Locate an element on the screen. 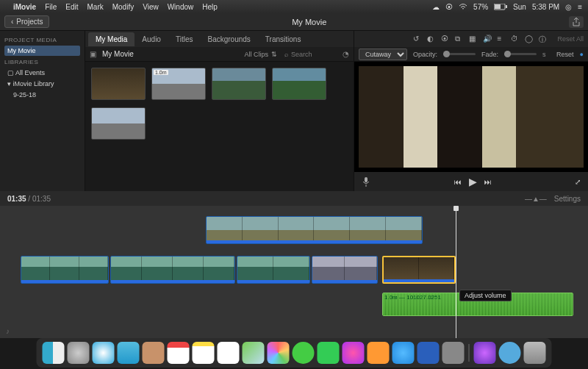 The width and height of the screenshot is (588, 369). menu-edit: Edit is located at coordinates (72, 7).